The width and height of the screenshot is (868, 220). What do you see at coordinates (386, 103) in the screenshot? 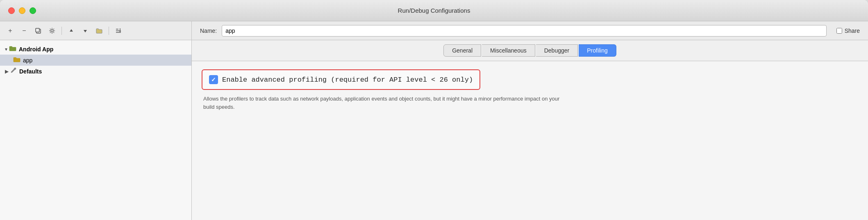
I see `description-text: Allows the profilers to track data such …` at bounding box center [386, 103].